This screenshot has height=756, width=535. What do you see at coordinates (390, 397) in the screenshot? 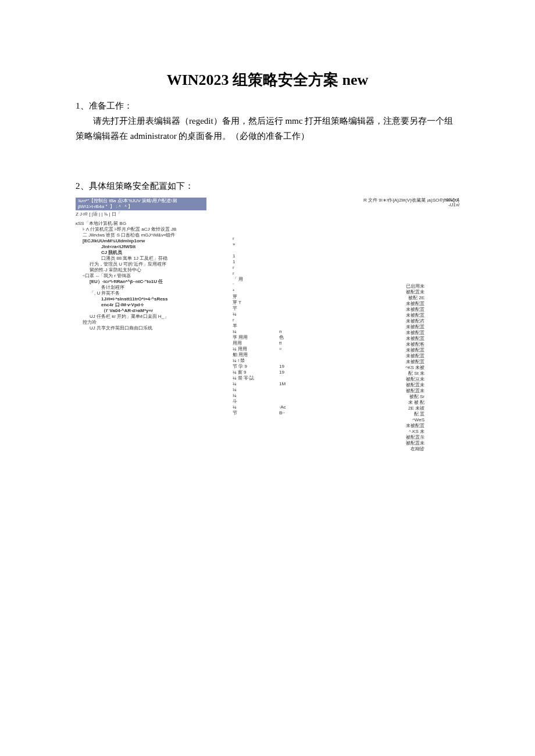
I see `status-text: 被配 Sr` at bounding box center [390, 397].